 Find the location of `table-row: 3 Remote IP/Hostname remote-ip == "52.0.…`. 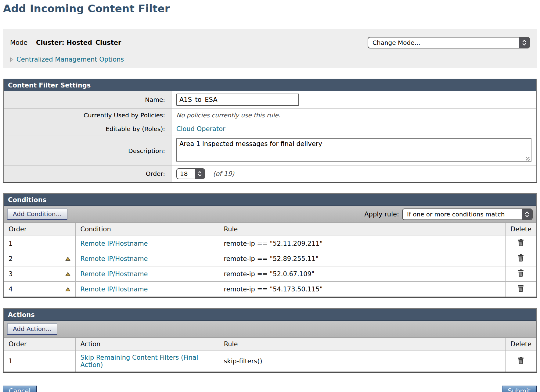

table-row: 3 Remote IP/Hostname remote-ip == "52.0.… is located at coordinates (270, 274).